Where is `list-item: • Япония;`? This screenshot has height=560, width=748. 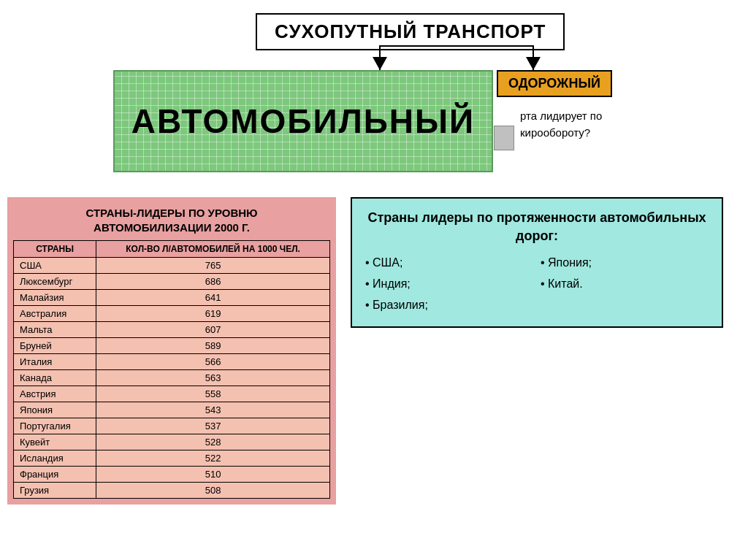 list-item: • Япония; is located at coordinates (625, 263).